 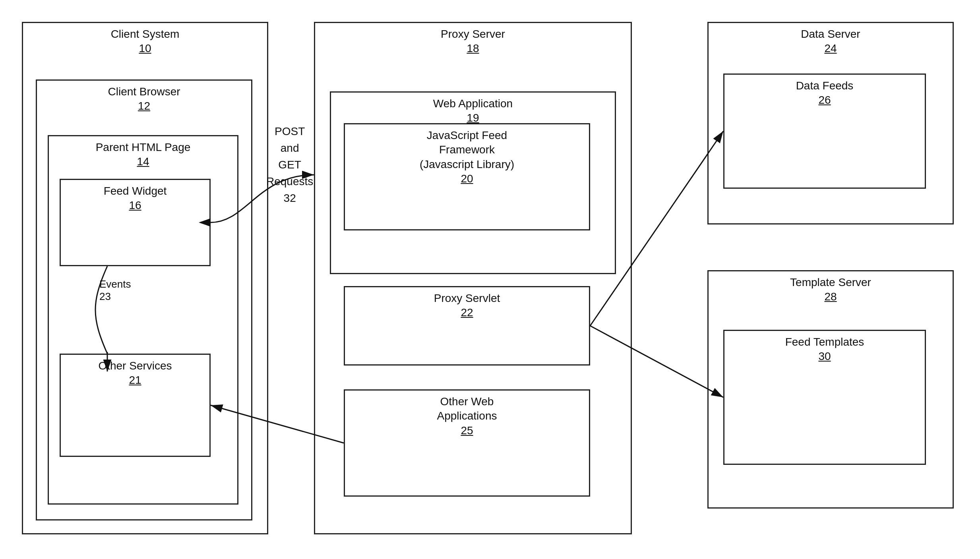 What do you see at coordinates (831, 40) in the screenshot?
I see `data-server-label: Data Server24` at bounding box center [831, 40].